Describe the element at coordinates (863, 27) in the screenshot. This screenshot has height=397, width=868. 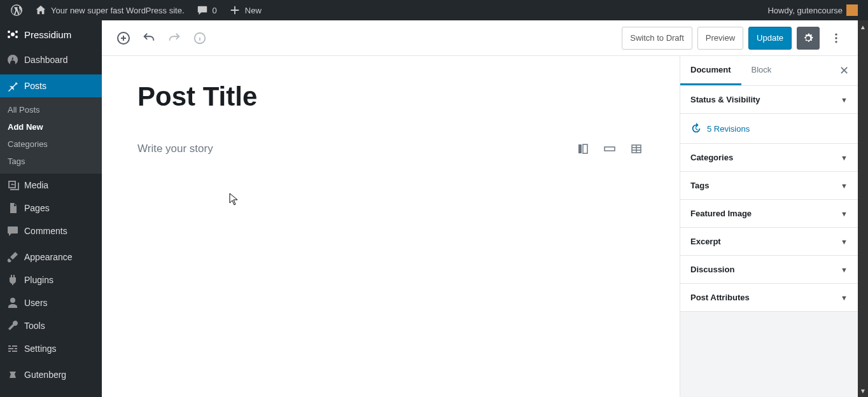
I see `scroll-up-icon: ▲` at that location.